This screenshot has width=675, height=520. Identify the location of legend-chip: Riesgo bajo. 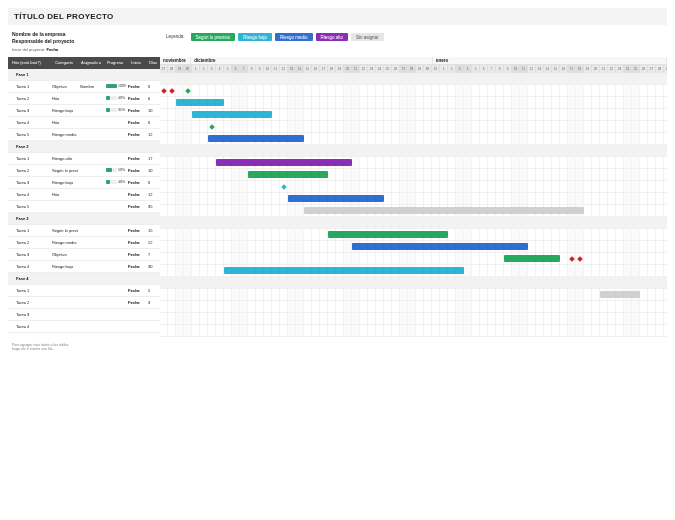
(255, 37).